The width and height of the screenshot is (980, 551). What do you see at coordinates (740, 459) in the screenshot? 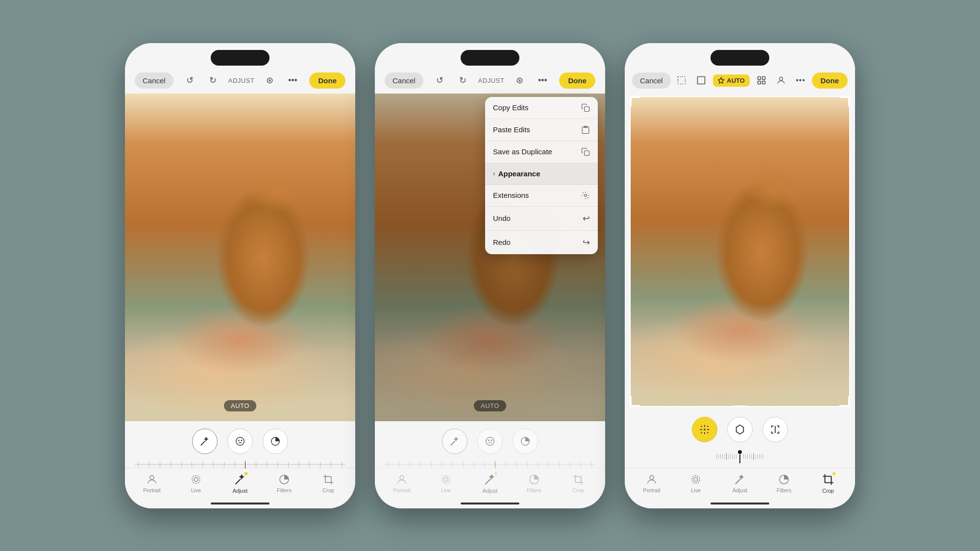
I see `slider-center-bar` at bounding box center [740, 459].